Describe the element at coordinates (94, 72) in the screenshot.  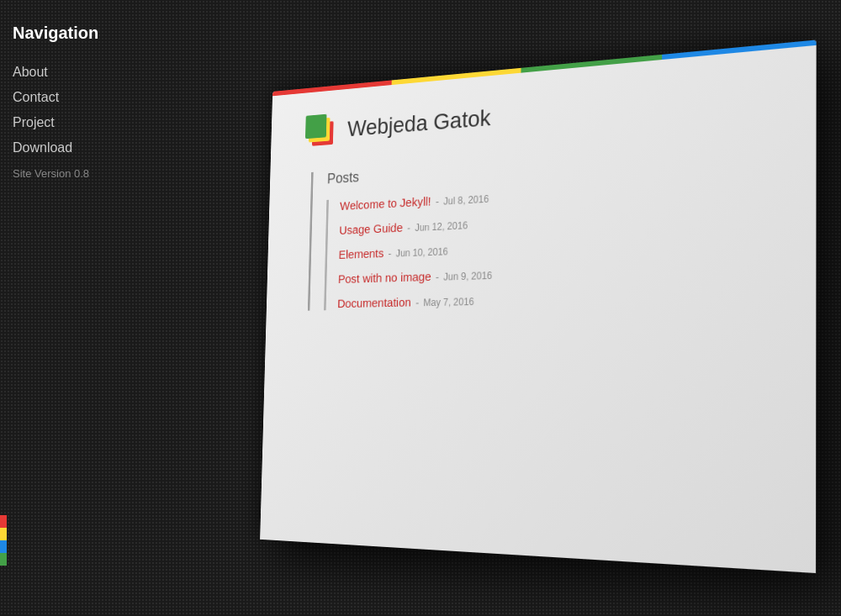
I see `sidebar-item-about: About` at that location.